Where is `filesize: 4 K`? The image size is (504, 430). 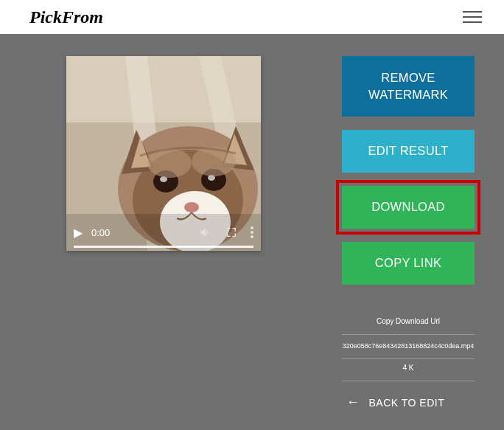
filesize: 4 K is located at coordinates (408, 367).